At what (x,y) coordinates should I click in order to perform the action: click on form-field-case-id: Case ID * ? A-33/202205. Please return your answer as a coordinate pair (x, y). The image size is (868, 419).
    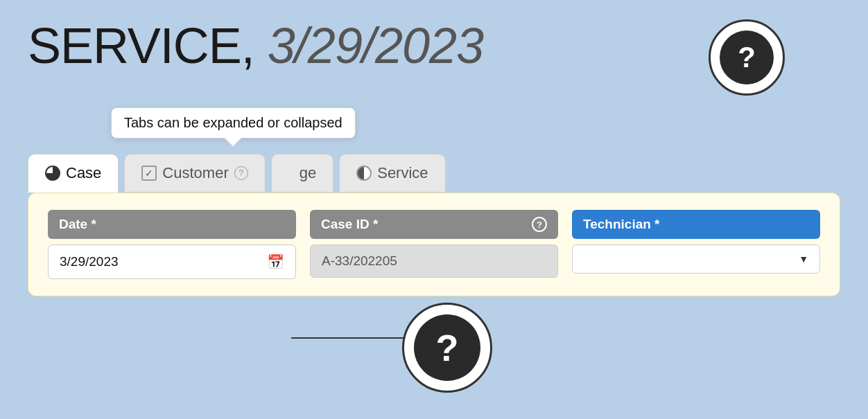
    Looking at the image, I should click on (434, 244).